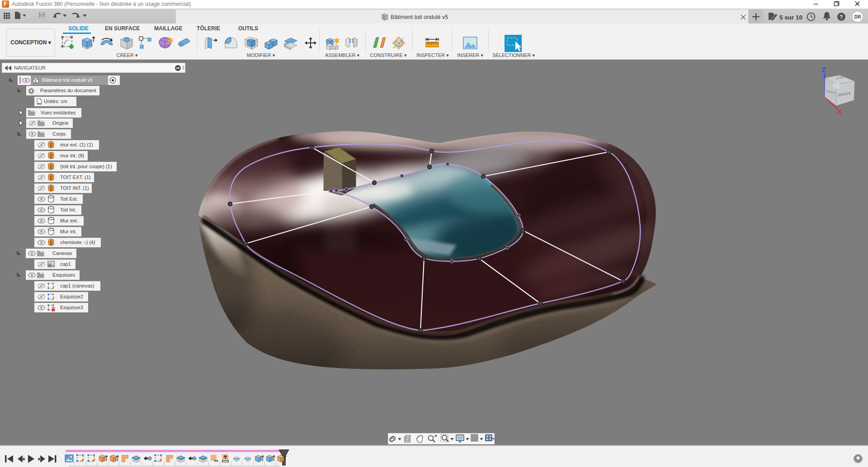 The width and height of the screenshot is (868, 467). What do you see at coordinates (824, 70) in the screenshot?
I see `svg-text: Z` at bounding box center [824, 70].